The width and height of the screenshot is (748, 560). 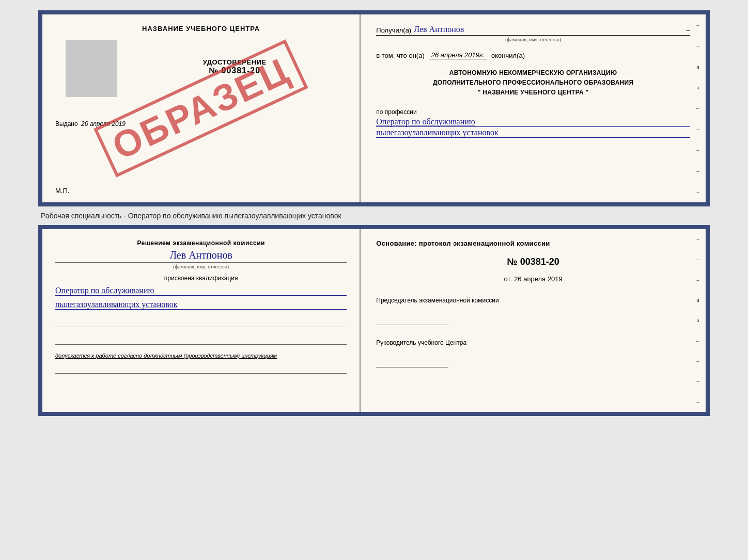 I want to click on fio-sub-top: (фамилия, имя, отчество), so click(x=533, y=39).